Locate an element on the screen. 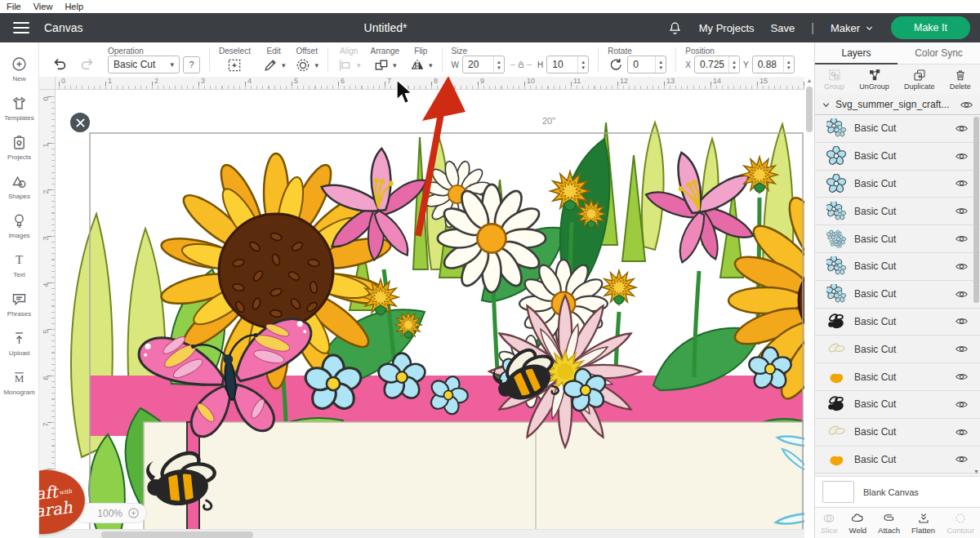 Image resolution: width=980 pixels, height=538 pixels. rotate-stepper: ▲▼ is located at coordinates (660, 64).